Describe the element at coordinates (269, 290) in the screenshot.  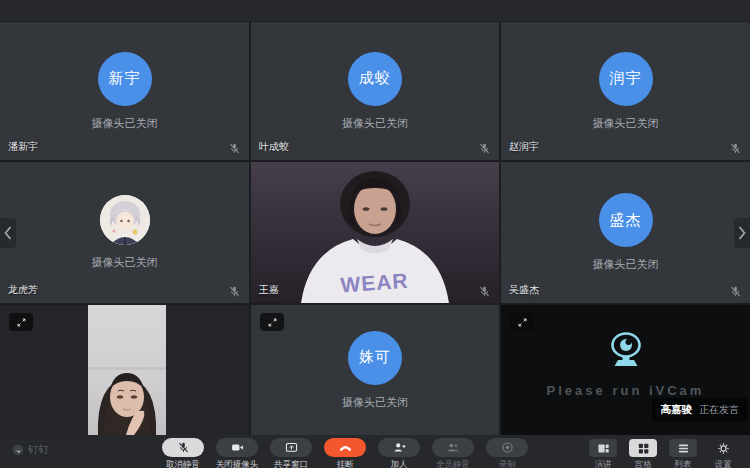
I see `participant-name: 王嘉` at that location.